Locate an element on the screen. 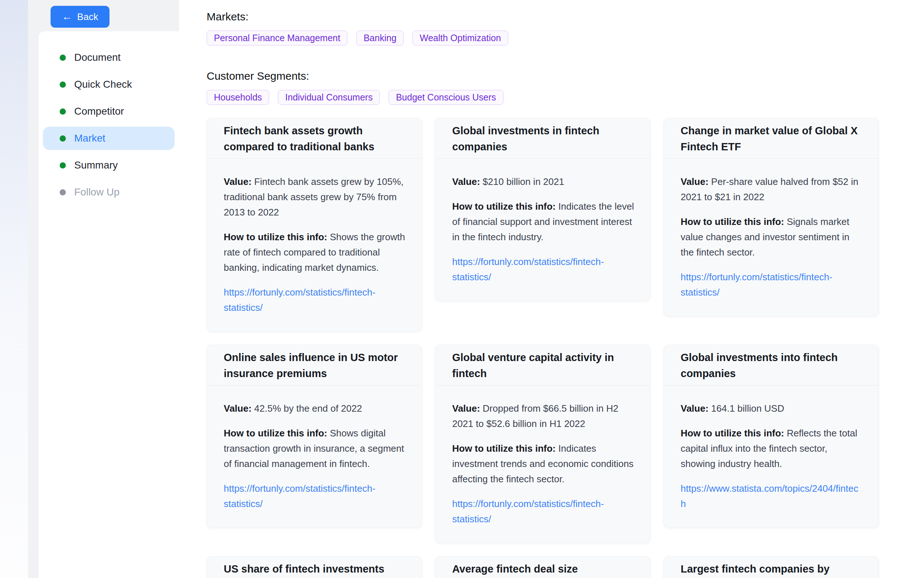 The width and height of the screenshot is (924, 578). stat-card: Average fintech deal size is located at coordinates (543, 567).